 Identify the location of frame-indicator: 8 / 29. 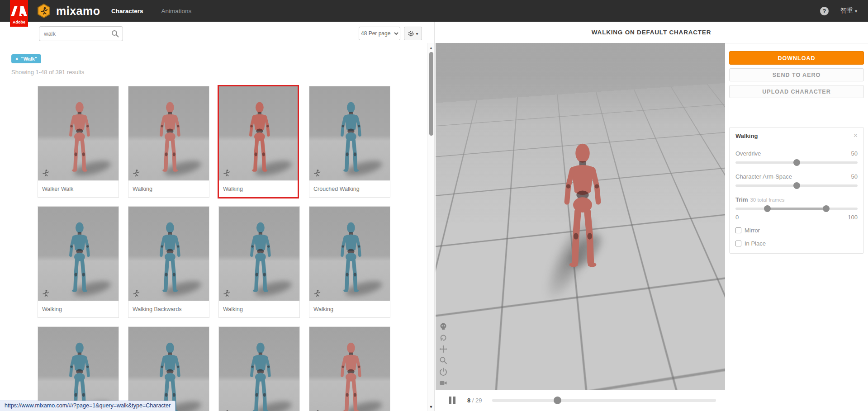
(475, 401).